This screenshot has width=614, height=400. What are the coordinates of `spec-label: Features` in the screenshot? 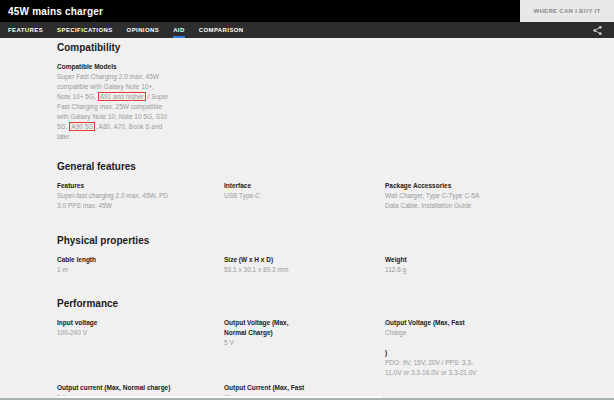 It's located at (116, 186).